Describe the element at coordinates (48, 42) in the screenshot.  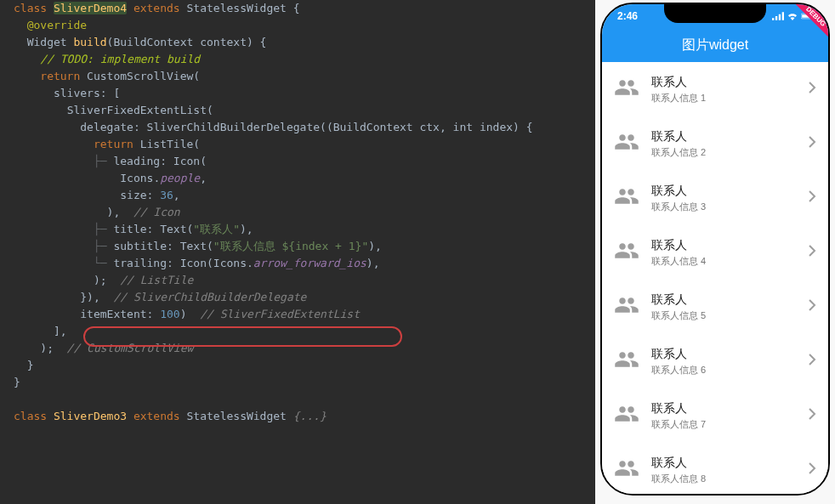
I see `return-type: Widget` at that location.